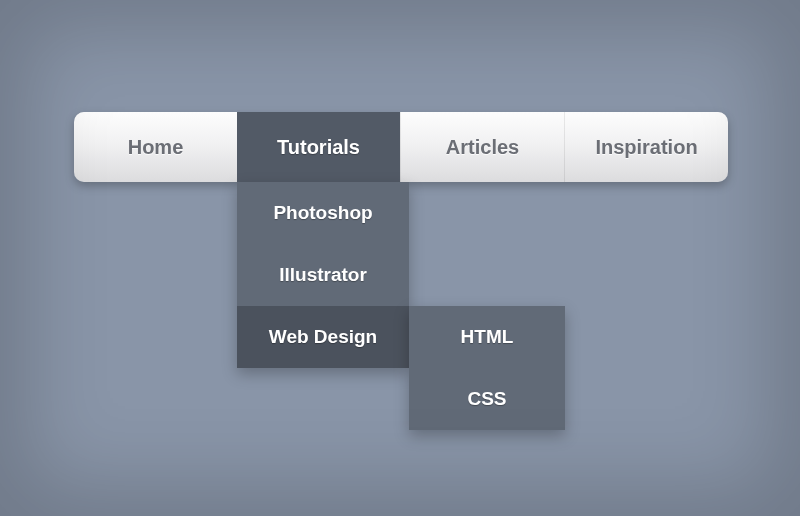  What do you see at coordinates (482, 148) in the screenshot?
I see `nav-item-label: Articles` at bounding box center [482, 148].